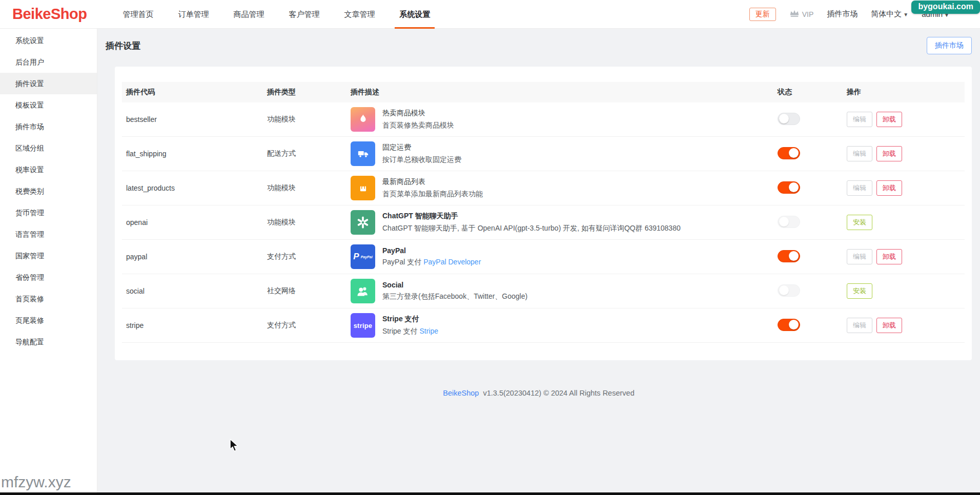 This screenshot has width=980, height=495. I want to click on nav-item-2: 商品管理, so click(249, 14).